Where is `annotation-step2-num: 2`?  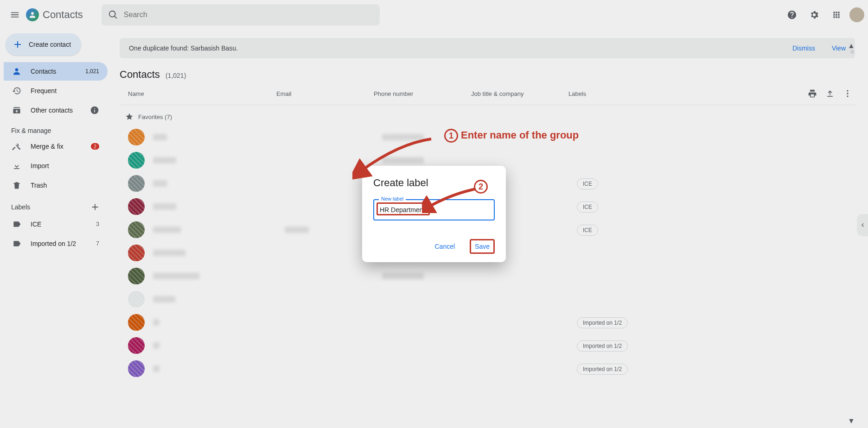
annotation-step2-num: 2 is located at coordinates (481, 187).